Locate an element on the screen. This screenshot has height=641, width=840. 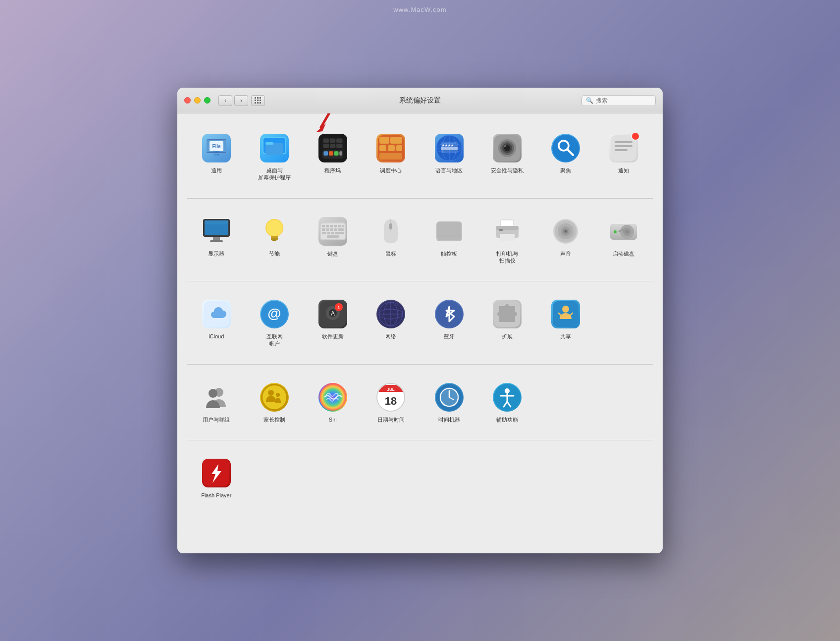
spotlight-label: 聚焦 is located at coordinates (566, 170).